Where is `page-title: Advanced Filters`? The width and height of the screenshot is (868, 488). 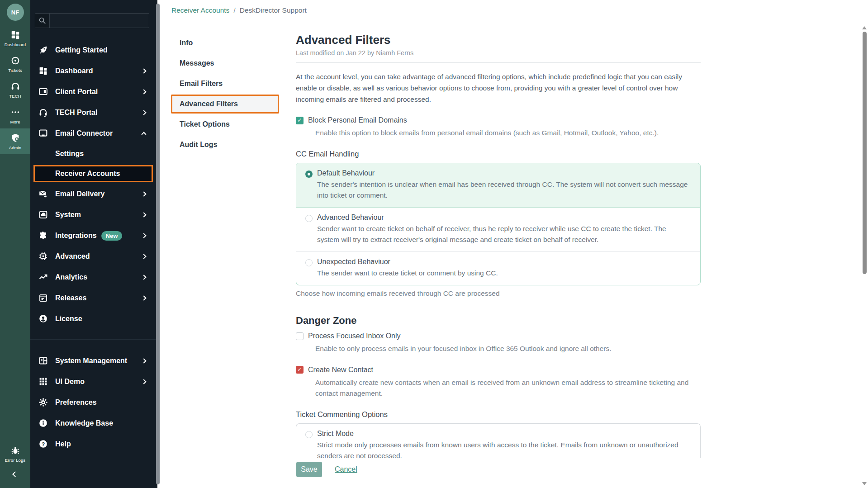
page-title: Advanced Filters is located at coordinates (498, 40).